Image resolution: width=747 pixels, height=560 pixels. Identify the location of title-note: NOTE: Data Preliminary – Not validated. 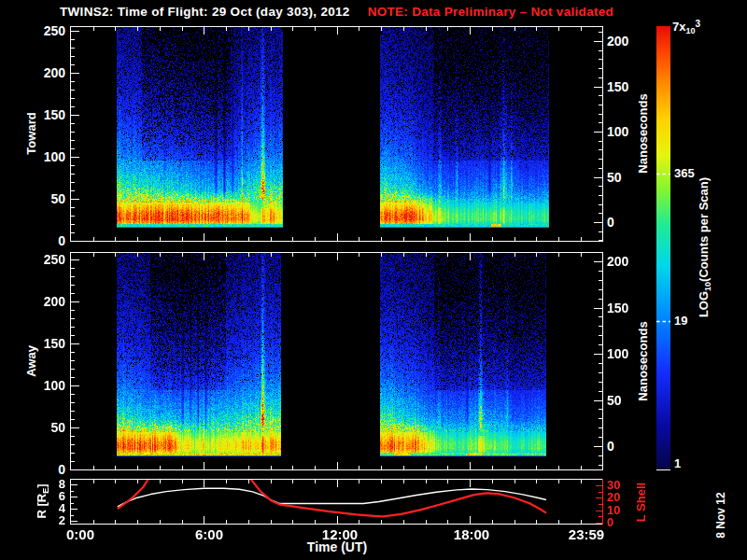
(491, 11).